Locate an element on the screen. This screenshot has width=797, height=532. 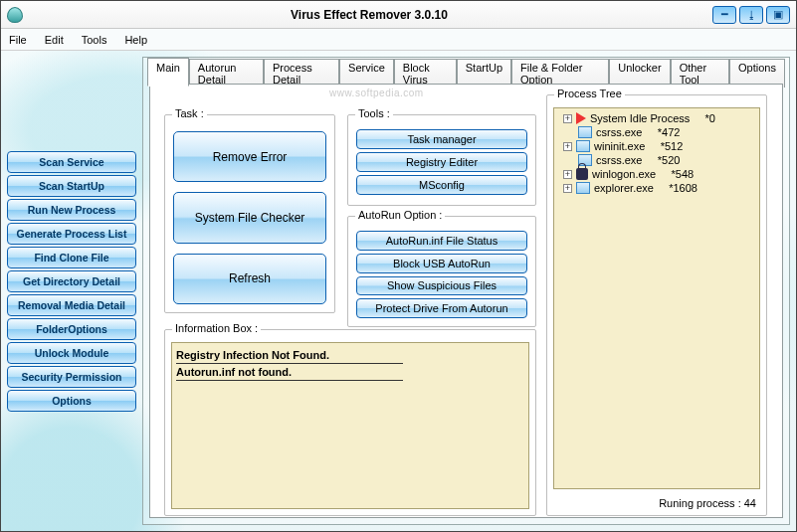
sidebar-find-clone-file: Find Clone File is located at coordinates (72, 258).